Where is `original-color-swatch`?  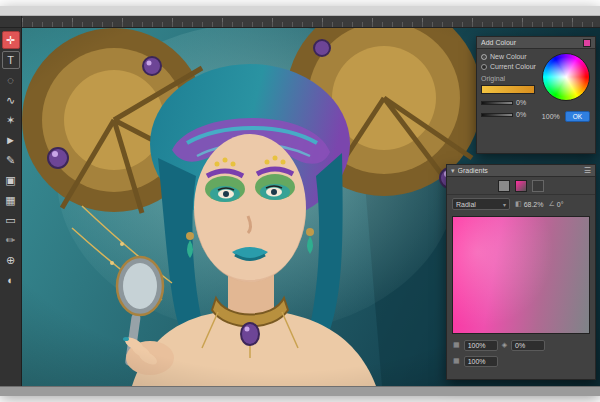 original-color-swatch is located at coordinates (508, 90).